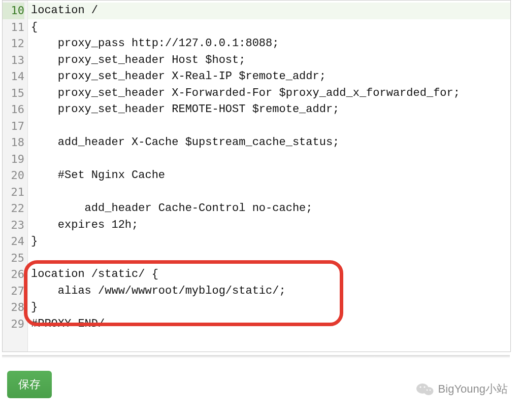 The height and width of the screenshot is (420, 521). What do you see at coordinates (13, 325) in the screenshot?
I see `line-number: 29` at bounding box center [13, 325].